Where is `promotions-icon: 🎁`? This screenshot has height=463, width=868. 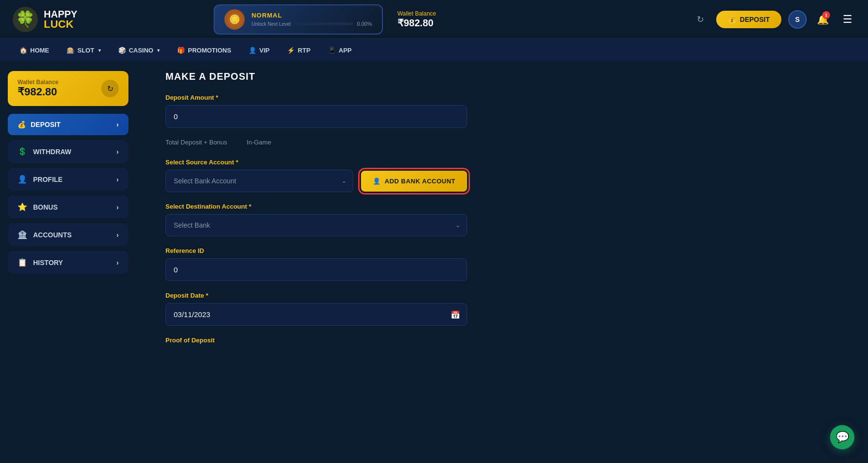 promotions-icon: 🎁 is located at coordinates (181, 51).